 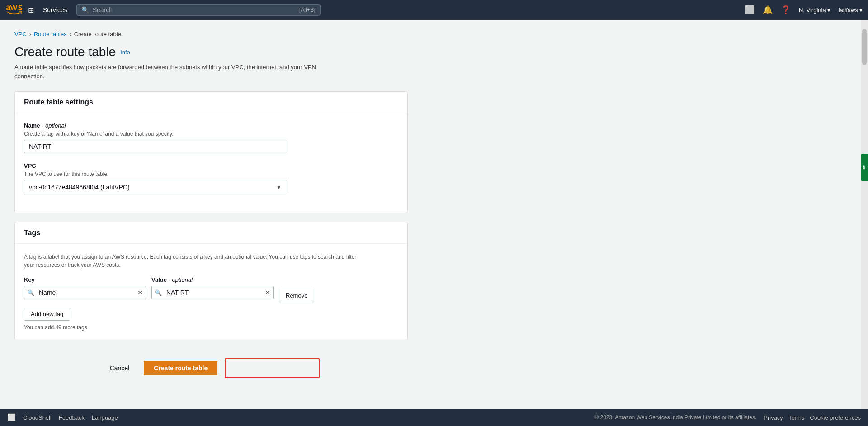 I want to click on bell-icon: 🔔, so click(x=768, y=10).